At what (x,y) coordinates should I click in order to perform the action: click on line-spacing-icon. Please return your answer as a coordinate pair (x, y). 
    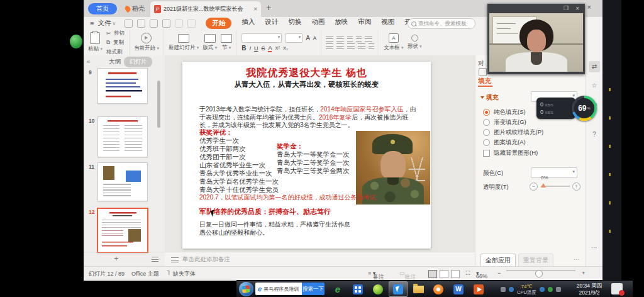
    Looking at the image, I should click on (369, 39).